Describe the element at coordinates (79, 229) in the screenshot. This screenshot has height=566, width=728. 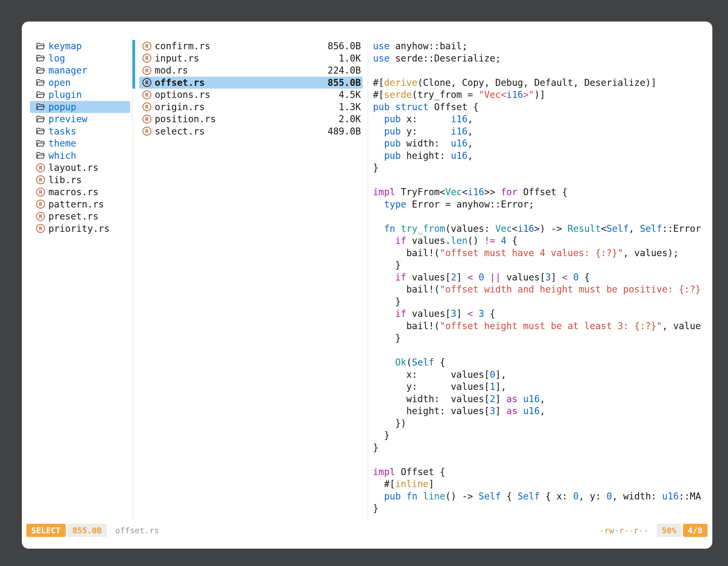
I see `sidebar-item-label: priority.rs` at that location.